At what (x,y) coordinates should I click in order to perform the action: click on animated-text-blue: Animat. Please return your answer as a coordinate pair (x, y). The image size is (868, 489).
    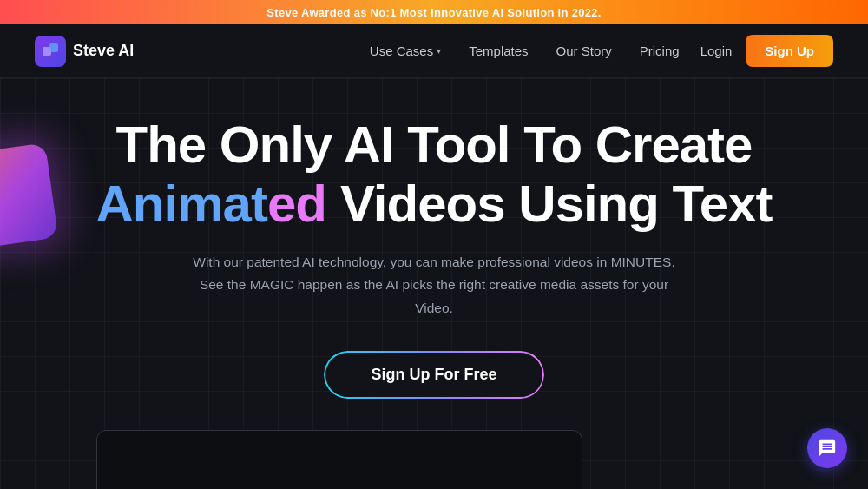
    Looking at the image, I should click on (182, 203).